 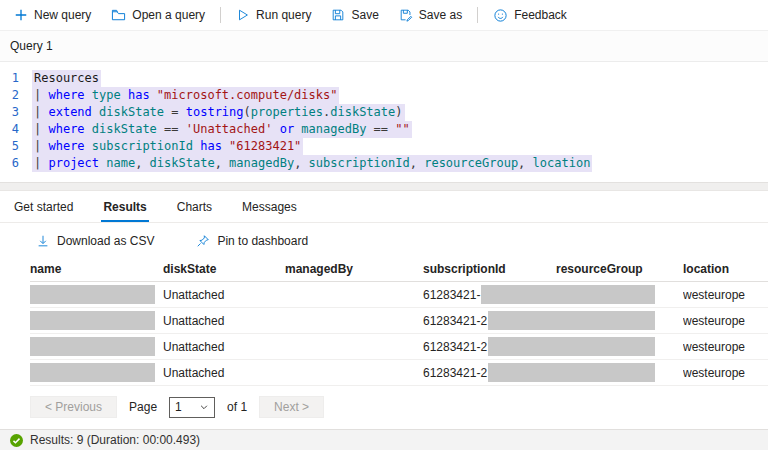 I want to click on page-of-label: of 1, so click(x=237, y=407).